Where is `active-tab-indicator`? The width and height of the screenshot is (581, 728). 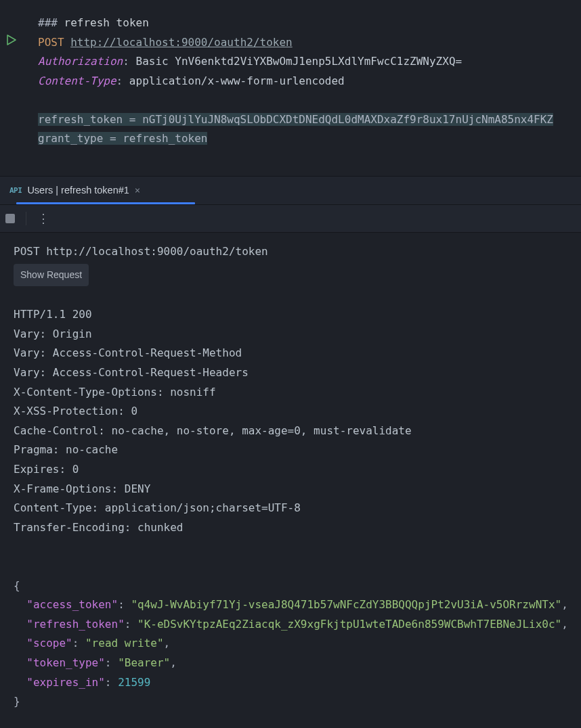 active-tab-indicator is located at coordinates (106, 203).